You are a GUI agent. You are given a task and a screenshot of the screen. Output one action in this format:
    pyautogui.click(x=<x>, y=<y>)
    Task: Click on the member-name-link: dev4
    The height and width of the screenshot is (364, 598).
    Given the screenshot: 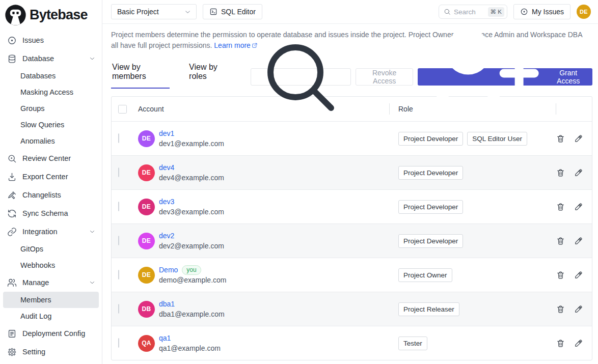 What is the action you would take?
    pyautogui.click(x=167, y=167)
    